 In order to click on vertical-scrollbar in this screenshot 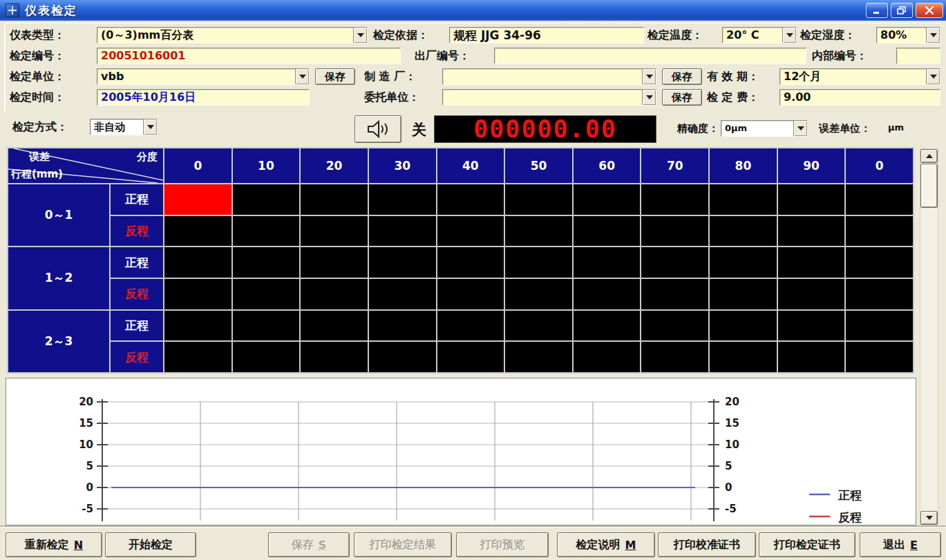, I will do `click(929, 337)`.